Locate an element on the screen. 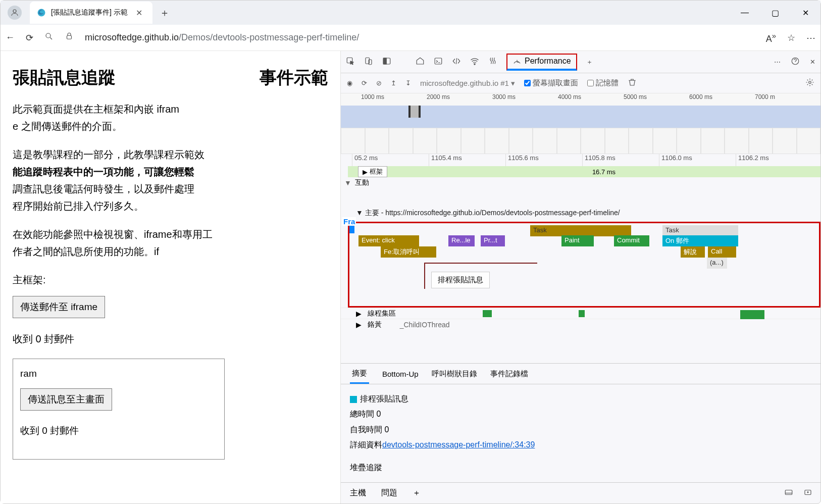 The width and height of the screenshot is (821, 504). thread-pool-track: ▶ 線程集區 is located at coordinates (581, 313).